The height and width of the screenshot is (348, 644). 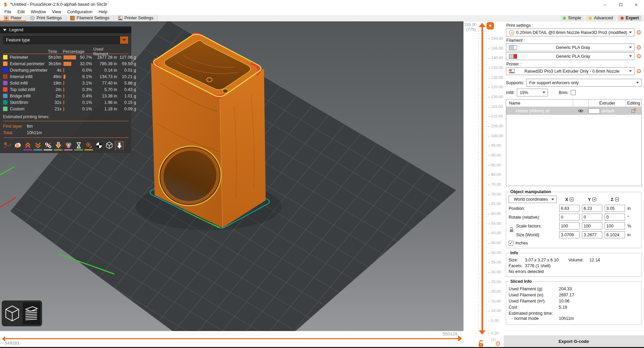 I want to click on coordinates-select: World coordinates, so click(x=533, y=199).